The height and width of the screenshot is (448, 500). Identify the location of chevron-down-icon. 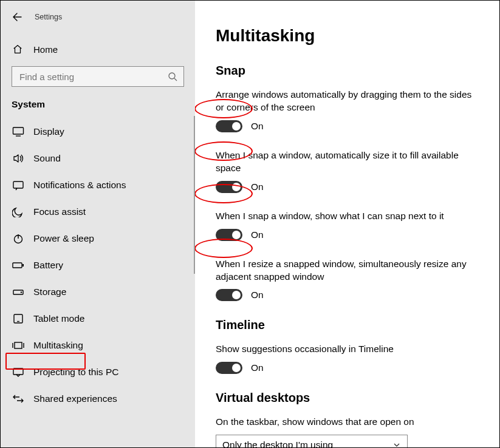
(397, 444).